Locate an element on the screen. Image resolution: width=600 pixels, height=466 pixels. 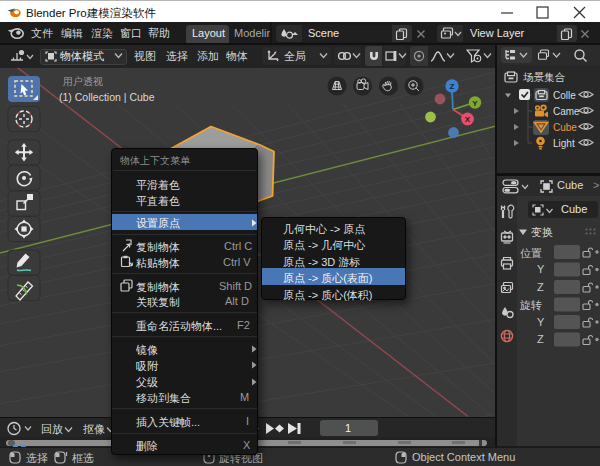
svg-text: Colle is located at coordinates (564, 94).